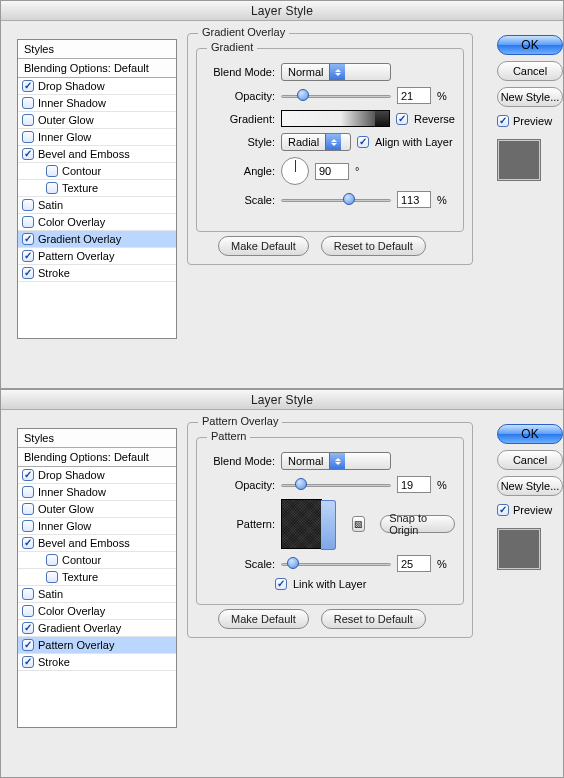 The height and width of the screenshot is (778, 564). Describe the element at coordinates (363, 142) in the screenshot. I see `align-checkbox` at that location.